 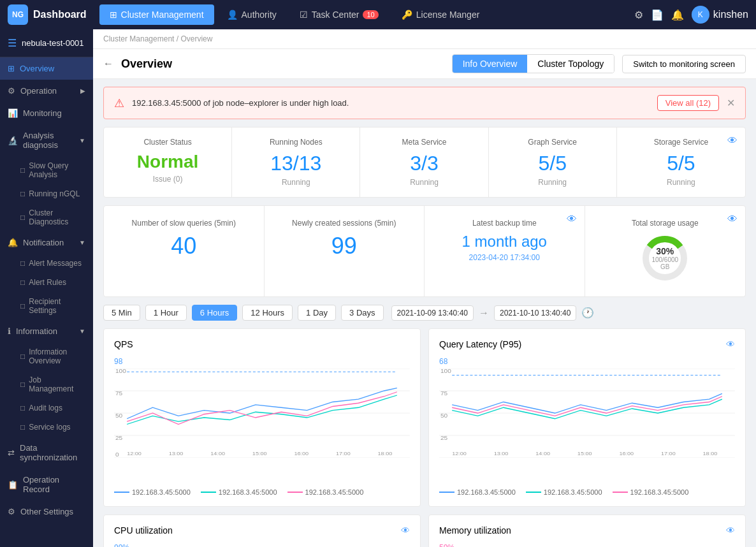 What do you see at coordinates (23, 427) in the screenshot?
I see `service-logs-icon: □` at bounding box center [23, 427].